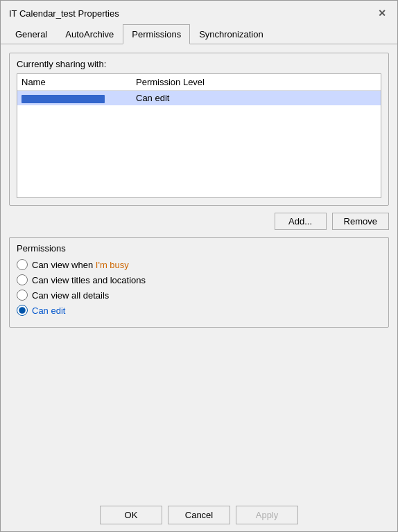  Describe the element at coordinates (199, 280) in the screenshot. I see `radio-row-titles: Can view titles and locations` at that location.